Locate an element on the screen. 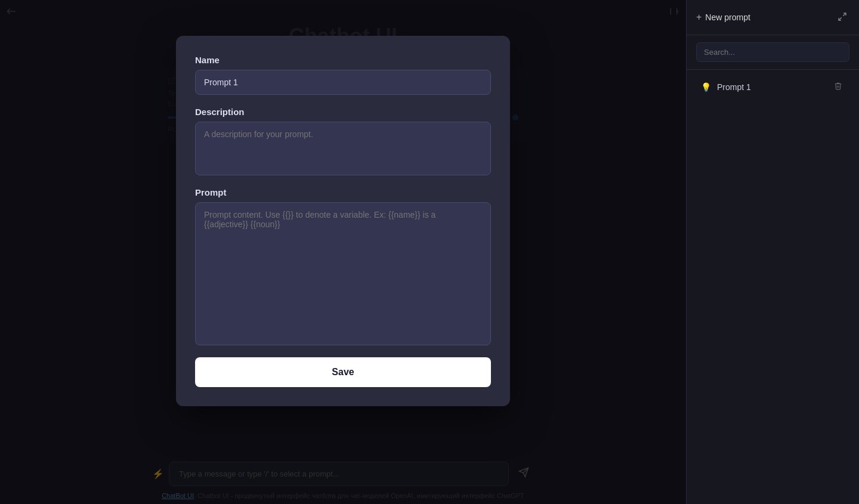 This screenshot has height=504, width=859. search-container is located at coordinates (773, 52).